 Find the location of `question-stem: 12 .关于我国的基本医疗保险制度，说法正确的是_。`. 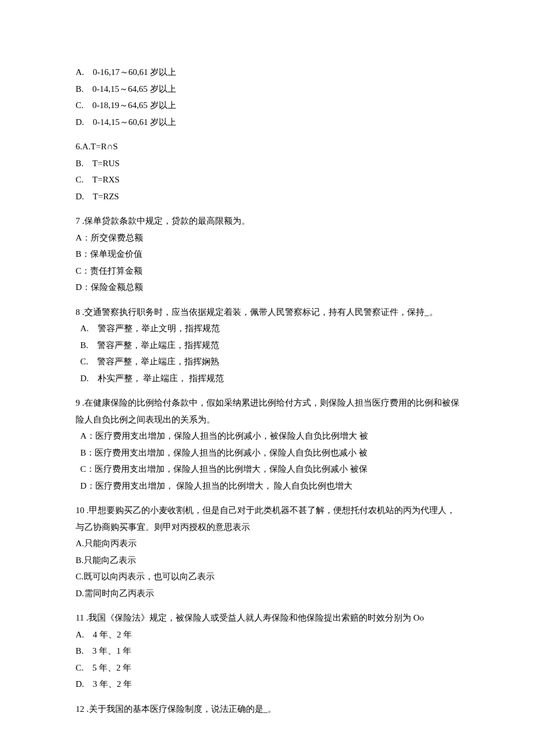

question-stem: 12 .关于我国的基本医疗保险制度，说法正确的是_。 is located at coordinates (268, 709).